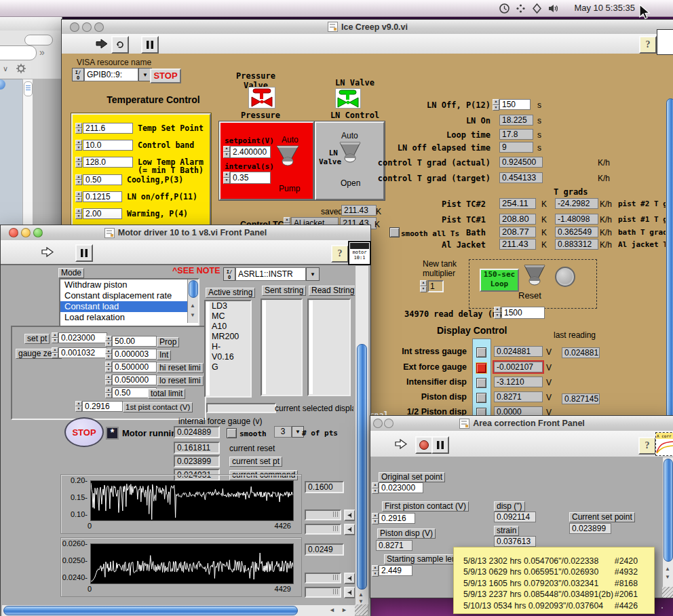 The height and width of the screenshot is (616, 673). What do you see at coordinates (368, 27) in the screenshot?
I see `ice-titlebar: Ice Creep v9.0.vi` at bounding box center [368, 27].